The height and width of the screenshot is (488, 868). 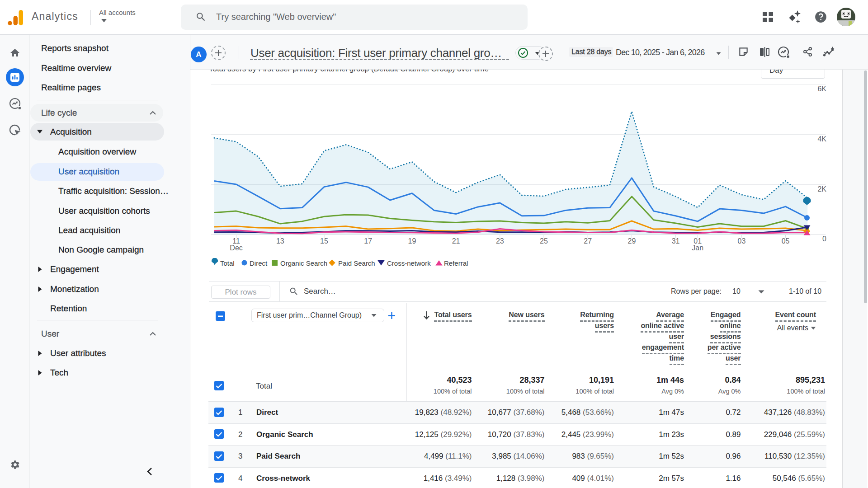 I want to click on svg-text: 27, so click(x=588, y=241).